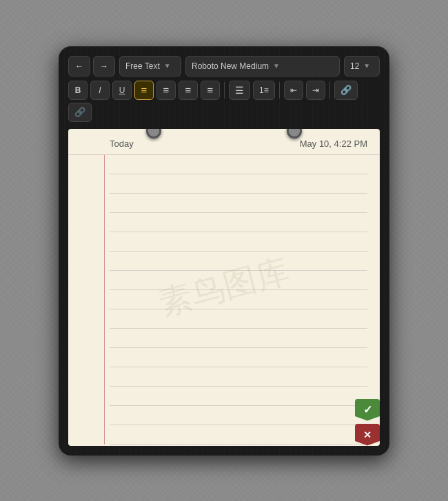  I want to click on redo-button: →, so click(104, 66).